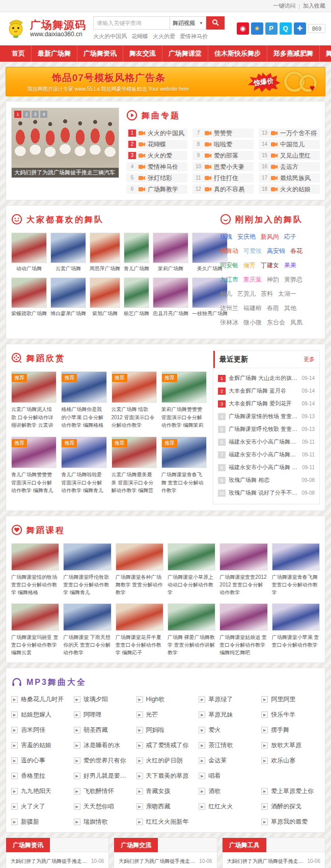  What do you see at coordinates (229, 322) in the screenshot?
I see `team-tag: 张林冰` at bounding box center [229, 322].